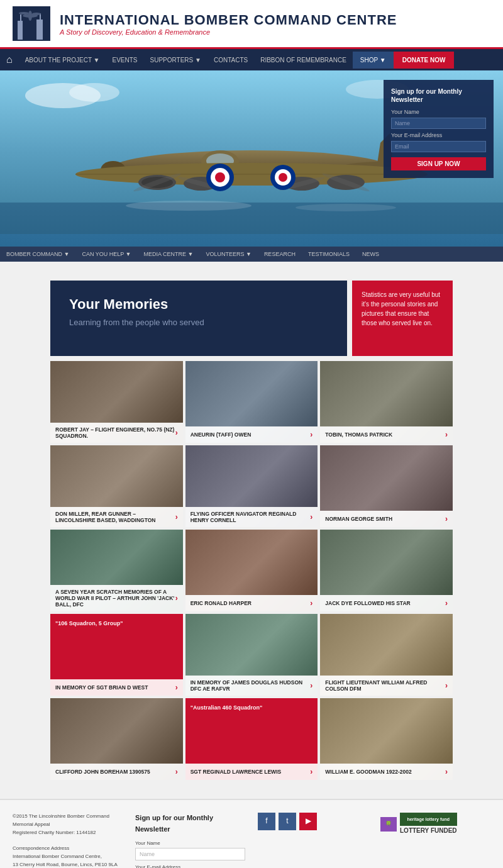 This screenshot has height=868, width=503. What do you see at coordinates (252, 739) in the screenshot?
I see `photo-card-14: "Australian 460 Squadron" SGT REGINALD L…` at bounding box center [252, 739].